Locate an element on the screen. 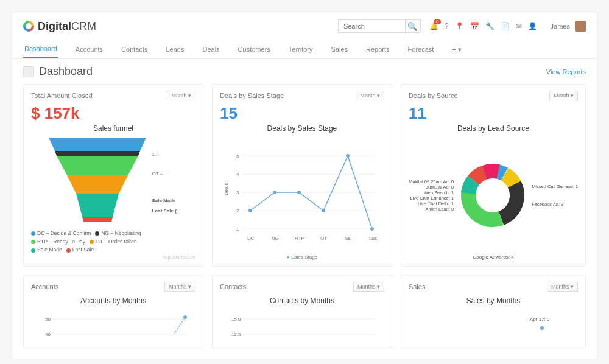  svg-text: 12.5 is located at coordinates (236, 335).